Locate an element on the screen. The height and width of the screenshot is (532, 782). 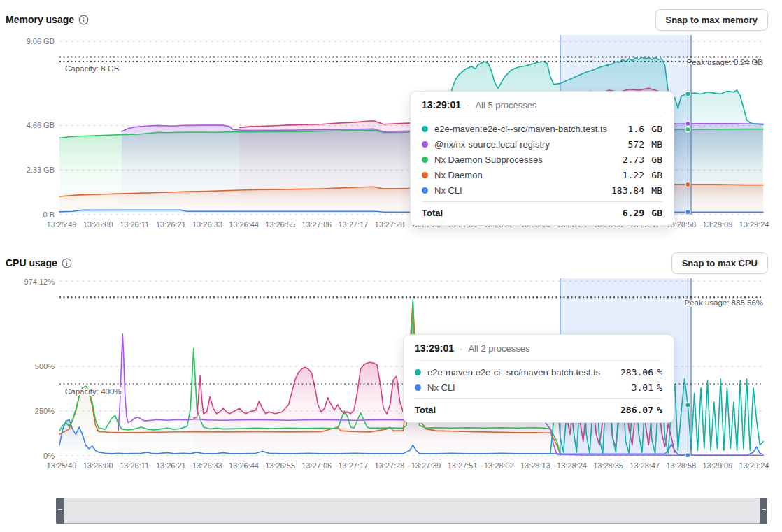
tooltip-total-row: Total 286.07% is located at coordinates (539, 410).